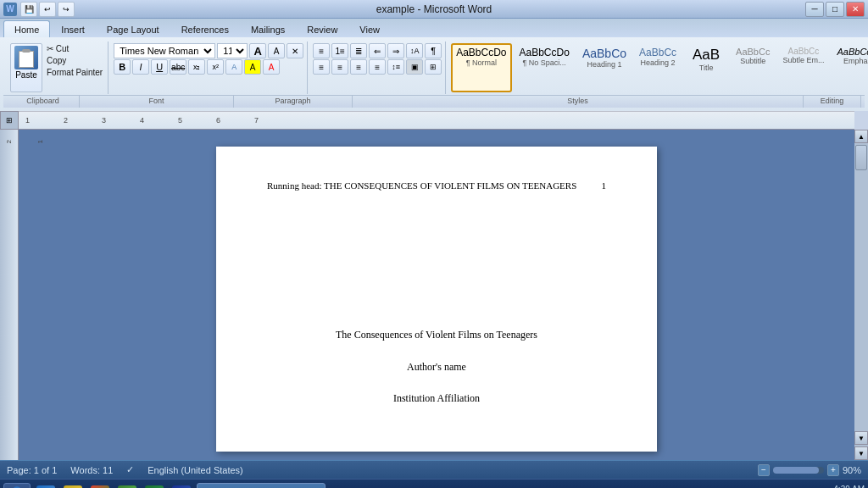 The width and height of the screenshot is (868, 488). What do you see at coordinates (658, 68) in the screenshot?
I see `style-heading2-button: AaBbCc Heading 2` at bounding box center [658, 68].